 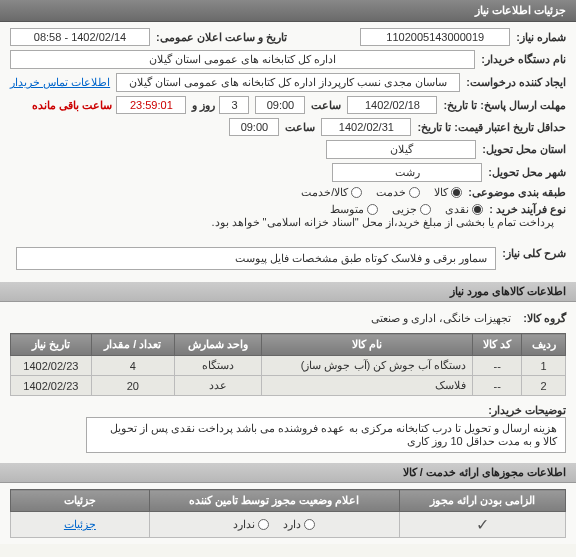 I want to click on deadline-date: 1402/02/18, so click(x=392, y=105).